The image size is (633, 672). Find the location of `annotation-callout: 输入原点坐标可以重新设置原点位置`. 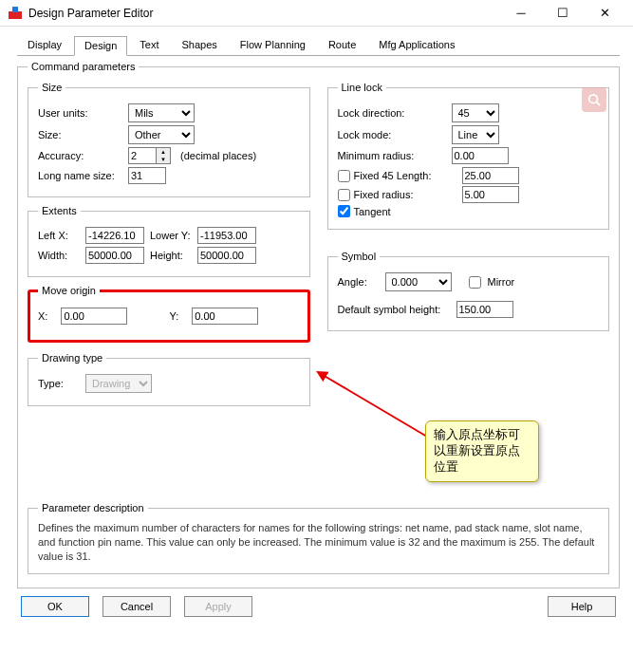

annotation-callout: 输入原点坐标可以重新设置原点位置 is located at coordinates (482, 452).